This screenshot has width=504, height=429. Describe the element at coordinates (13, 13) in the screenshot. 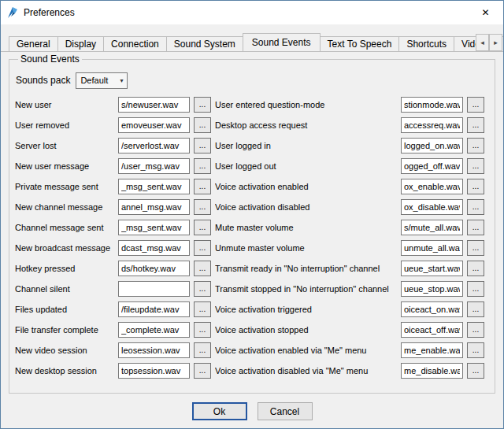

I see `app-icon` at that location.